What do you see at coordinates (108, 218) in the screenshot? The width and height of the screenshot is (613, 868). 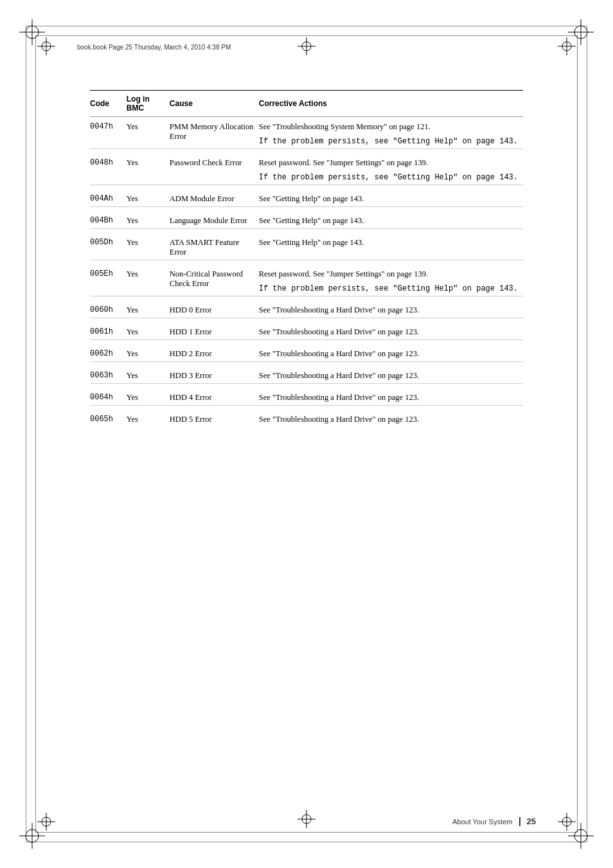 I see `cell-code: 004Bh` at bounding box center [108, 218].